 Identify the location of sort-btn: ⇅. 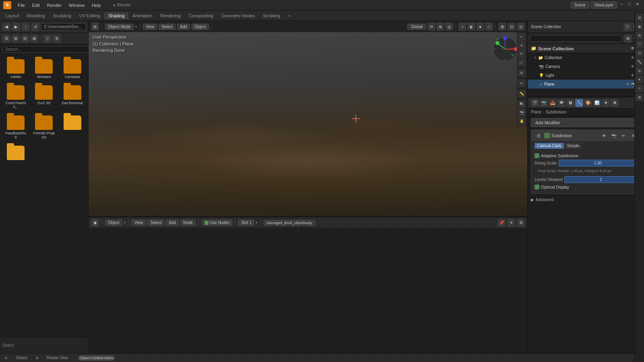
(57, 39).